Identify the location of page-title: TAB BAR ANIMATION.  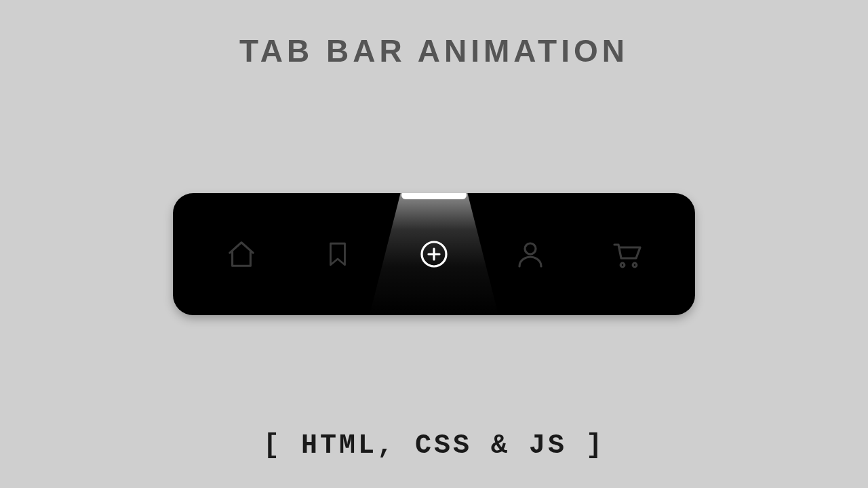
(434, 51).